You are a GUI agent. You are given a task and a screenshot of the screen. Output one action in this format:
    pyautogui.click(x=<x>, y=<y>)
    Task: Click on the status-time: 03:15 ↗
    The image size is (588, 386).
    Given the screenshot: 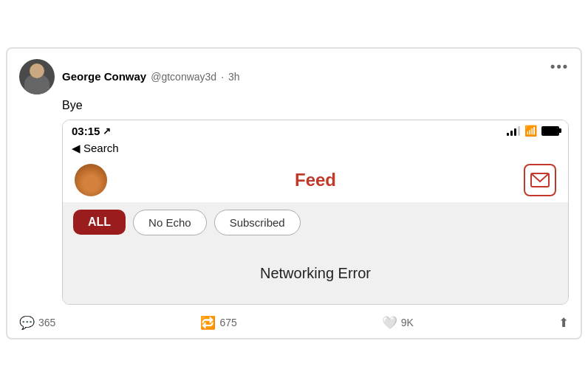 What is the action you would take?
    pyautogui.click(x=92, y=131)
    